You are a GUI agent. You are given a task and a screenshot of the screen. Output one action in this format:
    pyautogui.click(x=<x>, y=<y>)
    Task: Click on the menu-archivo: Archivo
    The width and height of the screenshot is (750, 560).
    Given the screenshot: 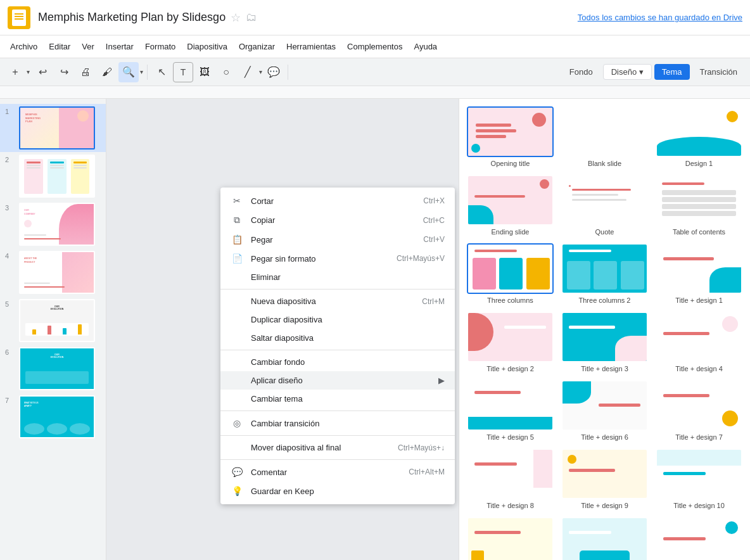 What is the action you would take?
    pyautogui.click(x=24, y=47)
    